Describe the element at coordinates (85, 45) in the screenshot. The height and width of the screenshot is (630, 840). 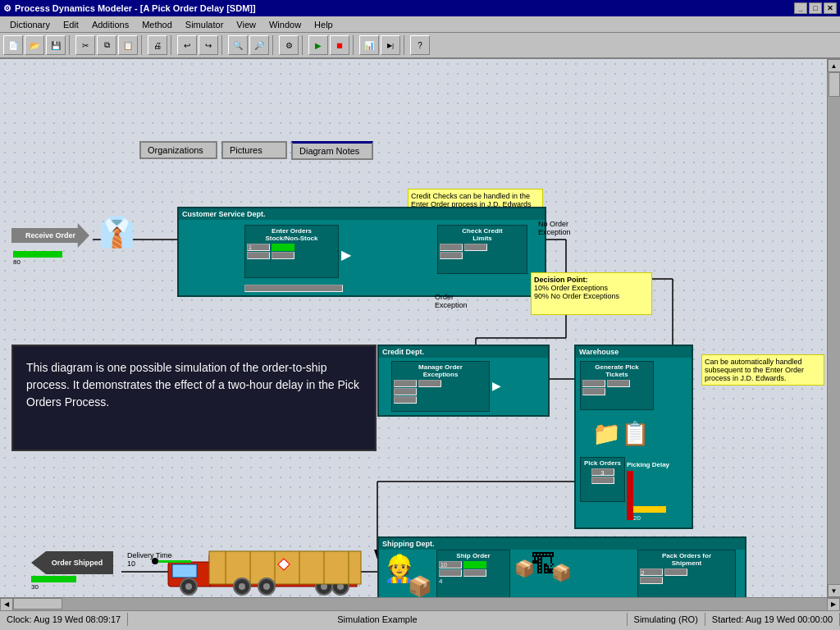
I see `tb-cut: ✂` at that location.